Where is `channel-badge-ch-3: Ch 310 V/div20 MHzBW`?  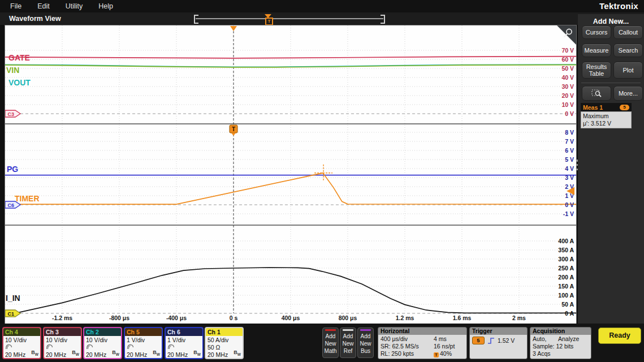 channel-badge-ch-3: Ch 310 V/div20 MHzBW is located at coordinates (62, 343).